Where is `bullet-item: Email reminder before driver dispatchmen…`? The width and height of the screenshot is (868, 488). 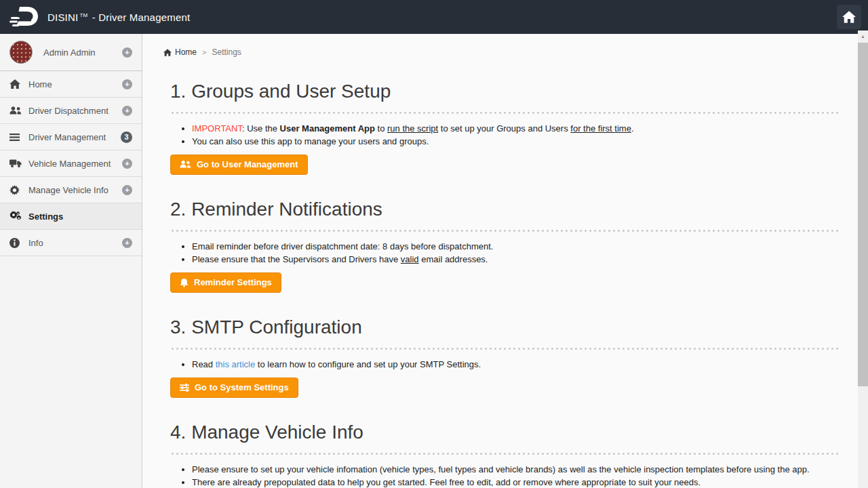
bullet-item: Email reminder before driver dispatchmen… is located at coordinates (515, 247).